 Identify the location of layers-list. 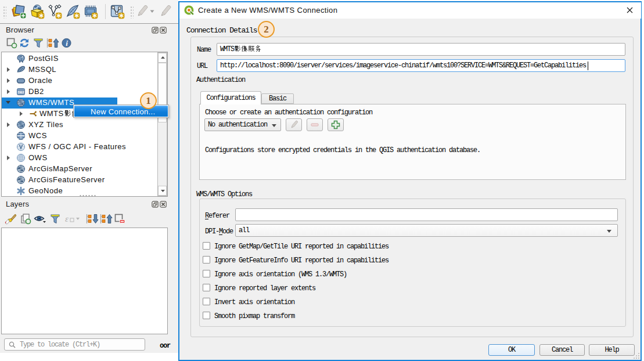
(85, 281).